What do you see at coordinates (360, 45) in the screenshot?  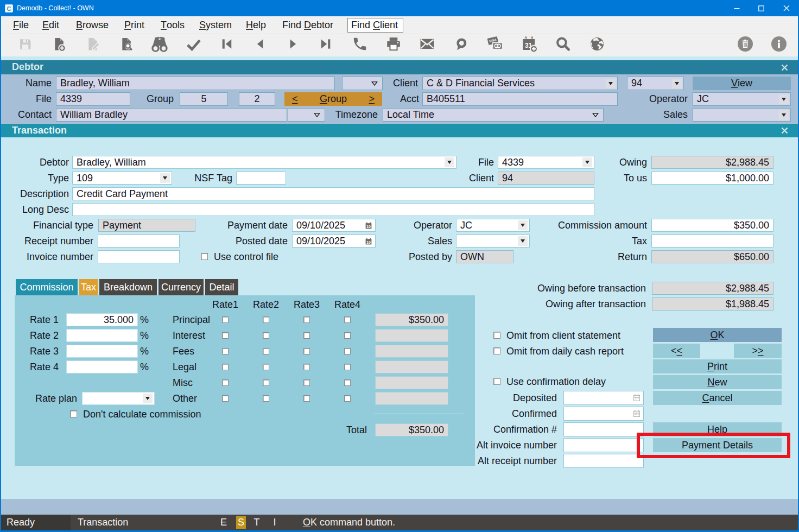 I see `toolbar-phone-button` at bounding box center [360, 45].